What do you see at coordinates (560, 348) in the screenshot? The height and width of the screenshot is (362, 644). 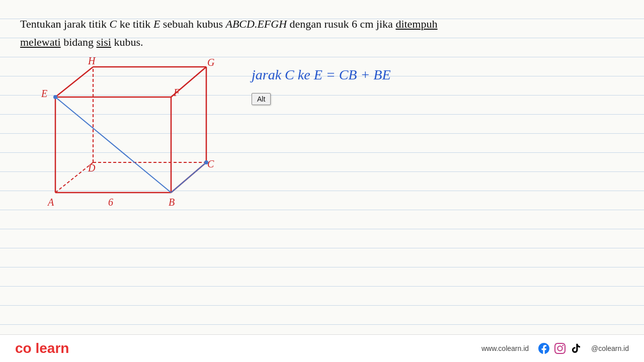 I see `instagram-icon` at bounding box center [560, 348].